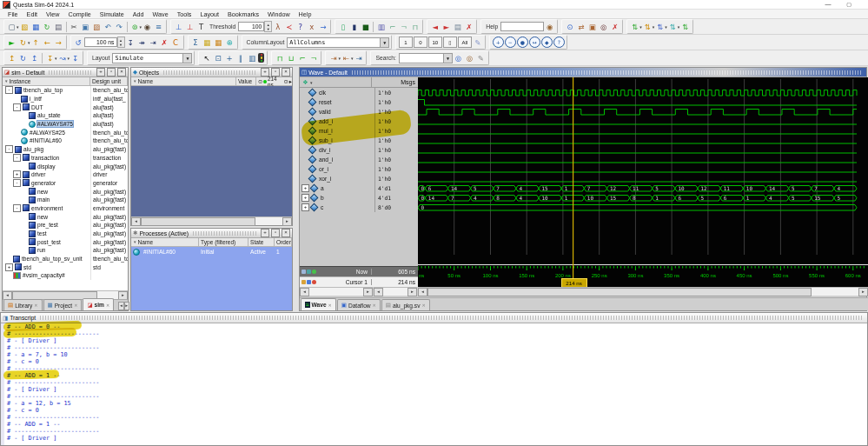  I want to click on toolbar-input: 100, so click(251, 26).